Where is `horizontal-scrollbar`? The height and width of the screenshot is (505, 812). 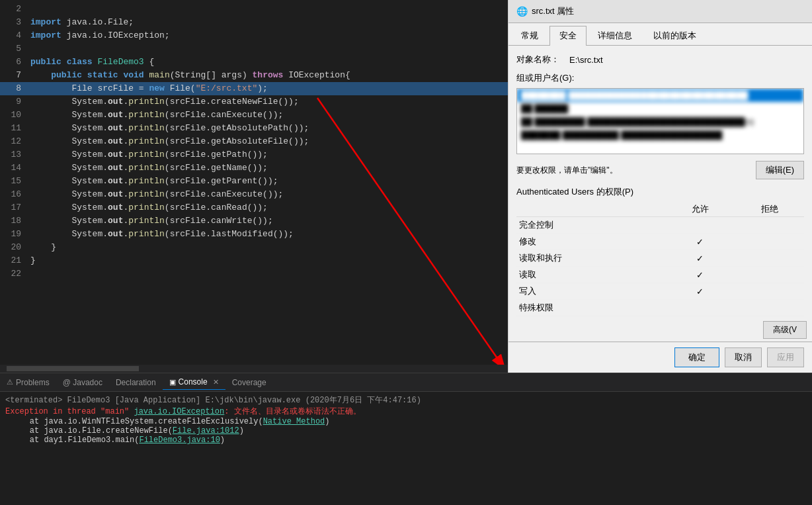 horizontal-scrollbar is located at coordinates (254, 369).